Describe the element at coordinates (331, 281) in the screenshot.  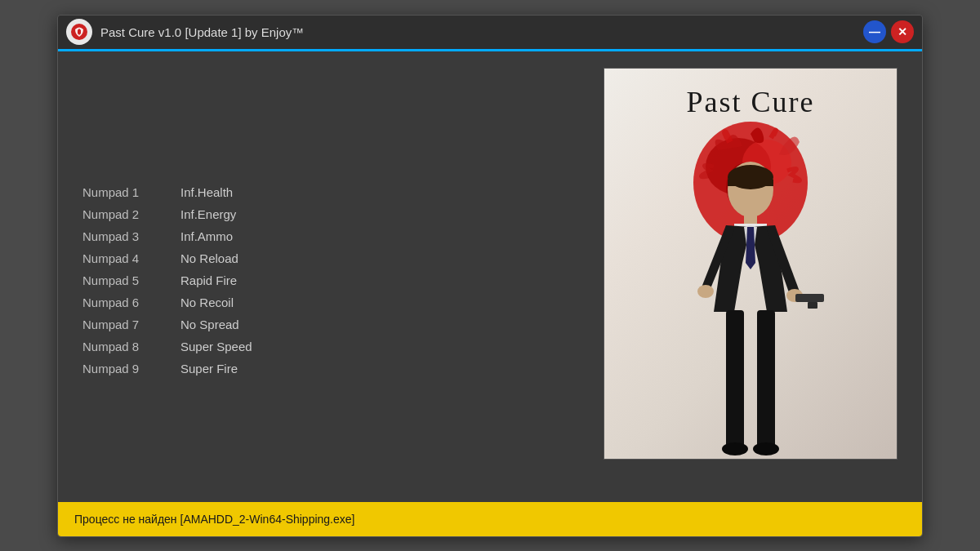
I see `cheat-row: Numpad 5Rapid Fire` at that location.